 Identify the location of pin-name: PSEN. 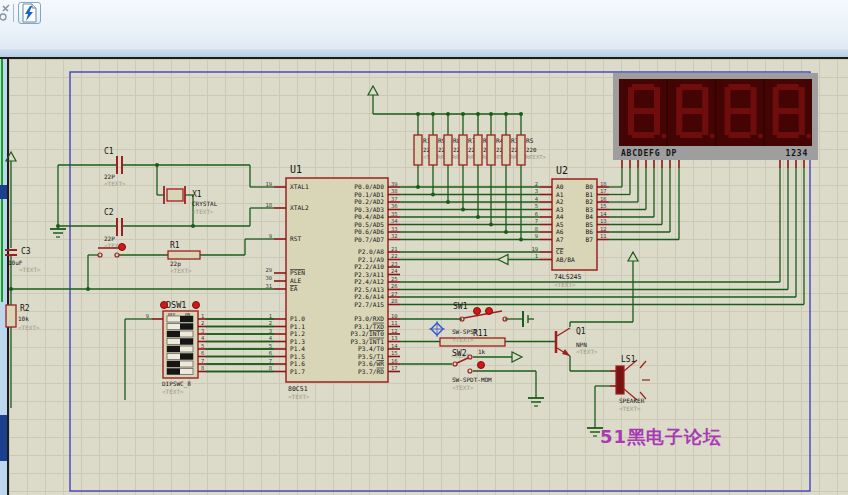
(298, 272).